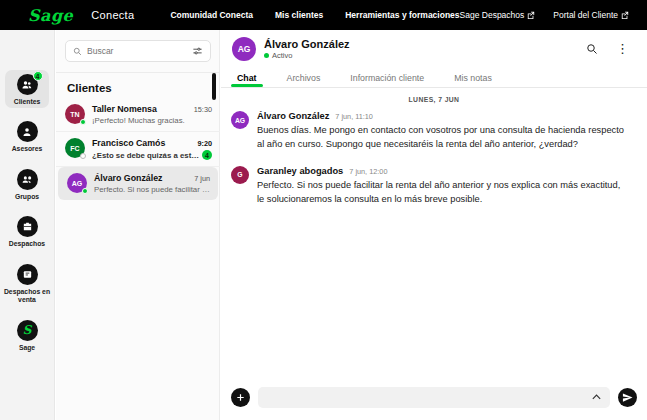  Describe the element at coordinates (138, 149) in the screenshot. I see `conversation-list: TN Taller Nomensa 15:30 ¡Perfecto! Mucha…` at that location.